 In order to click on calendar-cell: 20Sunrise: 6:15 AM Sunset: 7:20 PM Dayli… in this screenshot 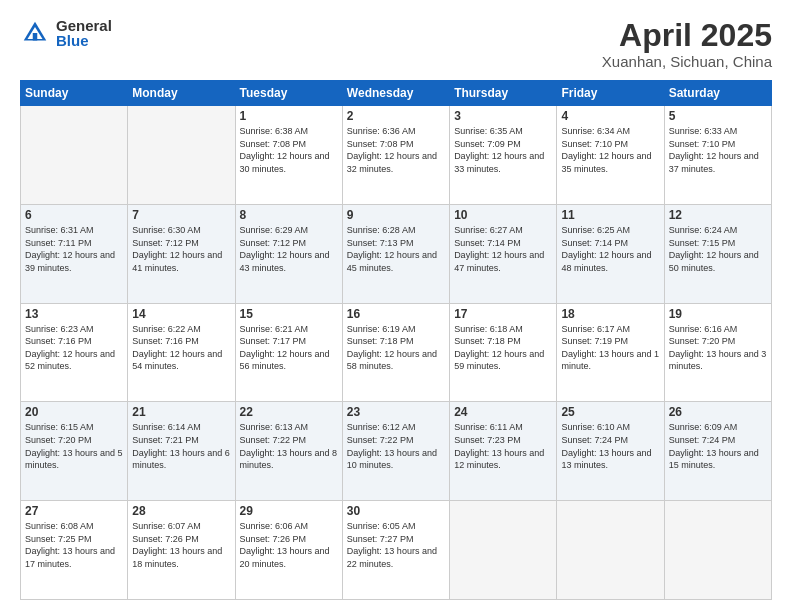, I will do `click(74, 452)`.